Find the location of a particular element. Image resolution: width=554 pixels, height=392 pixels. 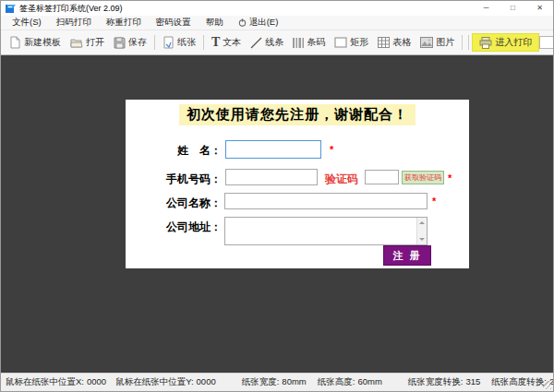

open-folder-icon is located at coordinates (77, 42).